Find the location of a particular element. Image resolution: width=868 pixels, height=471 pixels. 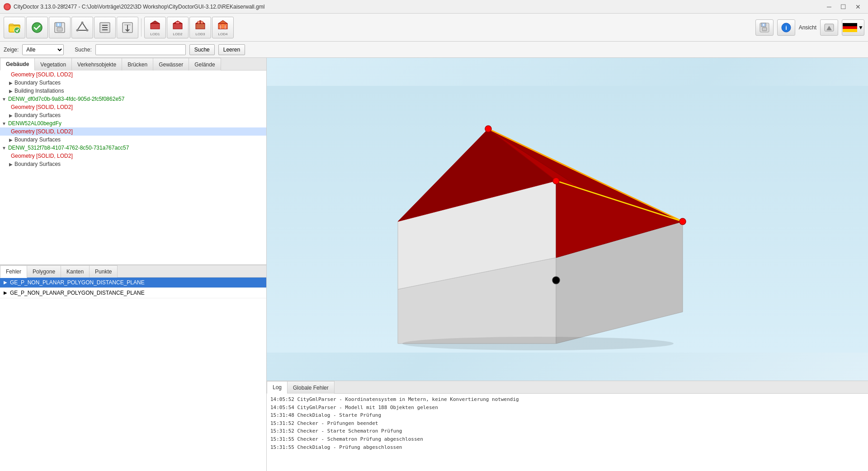

toolbar: LOD1 LOD2 LOD3 LOD4 is located at coordinates (434, 28).